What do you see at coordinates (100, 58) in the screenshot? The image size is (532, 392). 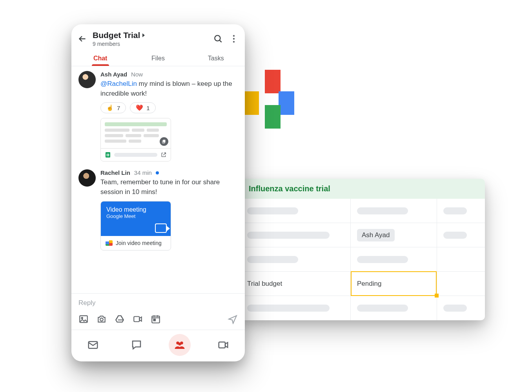 I see `tab-label: Chat` at bounding box center [100, 58].